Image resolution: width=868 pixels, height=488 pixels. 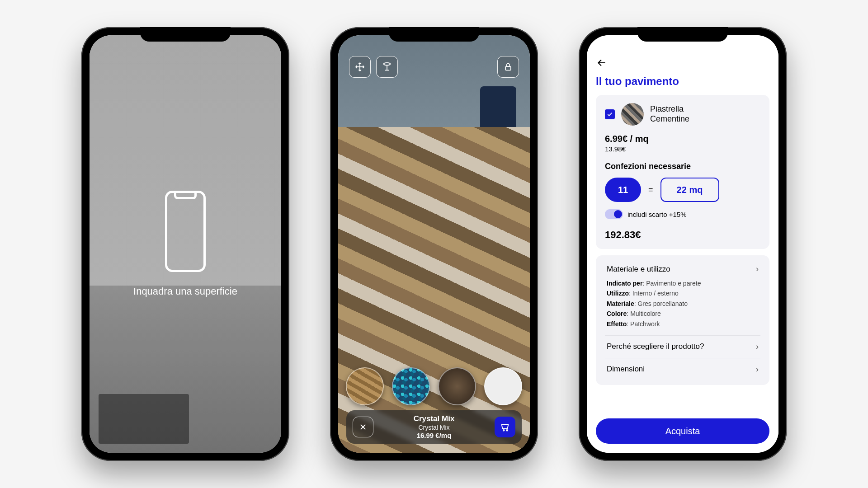 I want to click on section-material: Materiale e utilizzo › Indicato per: Pav…, so click(x=683, y=297).